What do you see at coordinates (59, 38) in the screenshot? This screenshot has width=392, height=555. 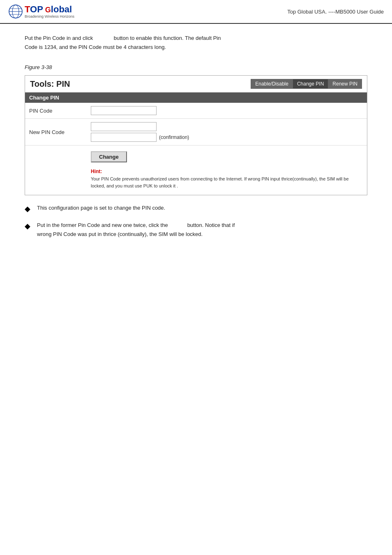 I see `intro-line1-part1: Put the Pin Code in and click` at bounding box center [59, 38].